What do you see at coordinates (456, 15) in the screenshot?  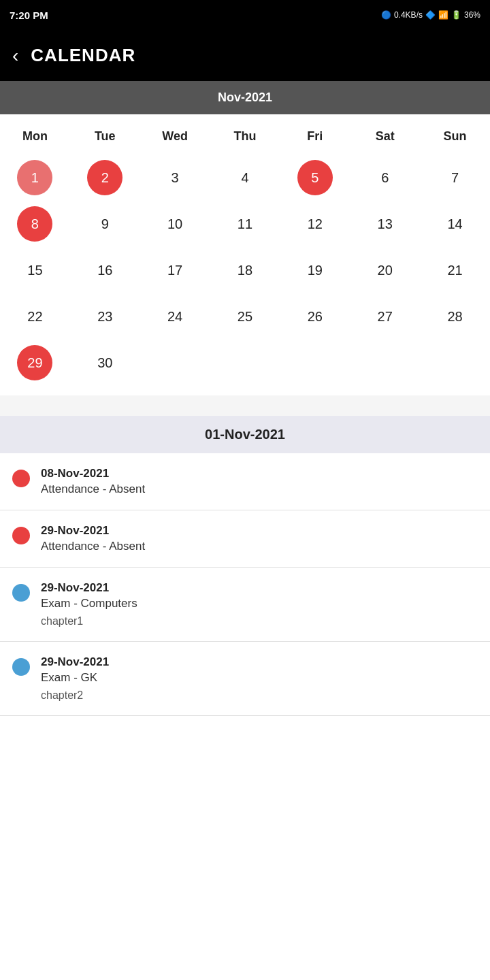 I see `battery-icon: 🔋` at bounding box center [456, 15].